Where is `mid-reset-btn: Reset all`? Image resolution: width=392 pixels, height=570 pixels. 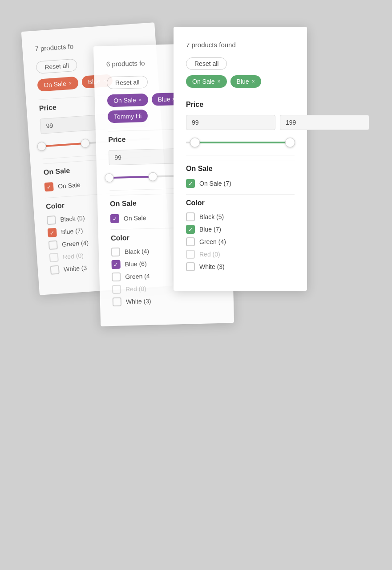
mid-reset-btn: Reset all is located at coordinates (127, 82).